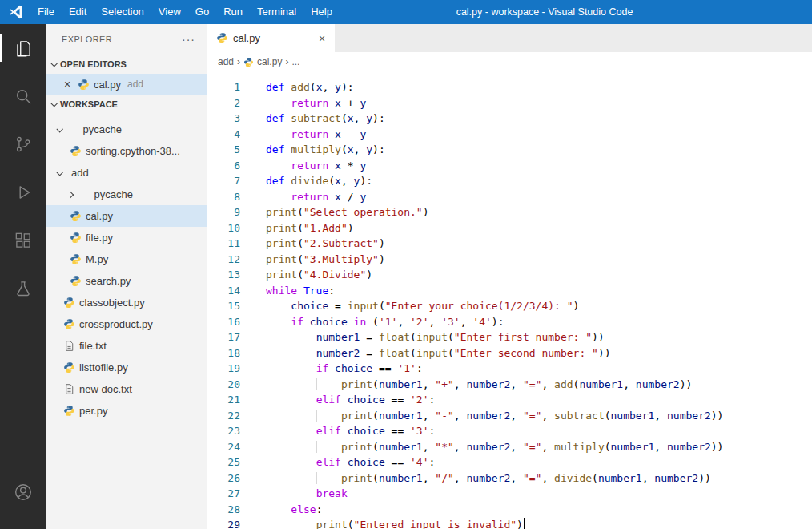  Describe the element at coordinates (202, 12) in the screenshot. I see `menu-go: Go` at that location.